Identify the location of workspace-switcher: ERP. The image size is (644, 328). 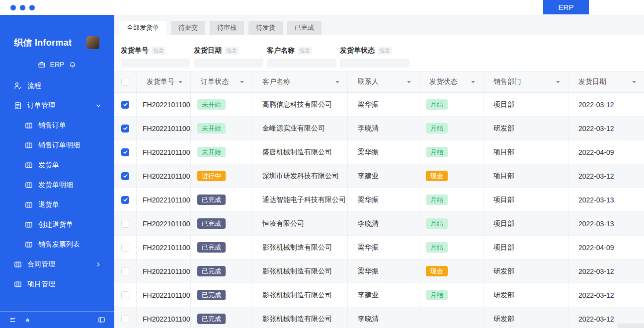
(57, 65).